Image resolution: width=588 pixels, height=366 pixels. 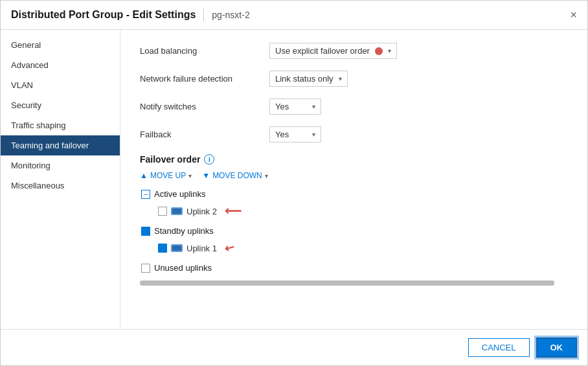 What do you see at coordinates (177, 248) in the screenshot?
I see `uplink1-icon` at bounding box center [177, 248].